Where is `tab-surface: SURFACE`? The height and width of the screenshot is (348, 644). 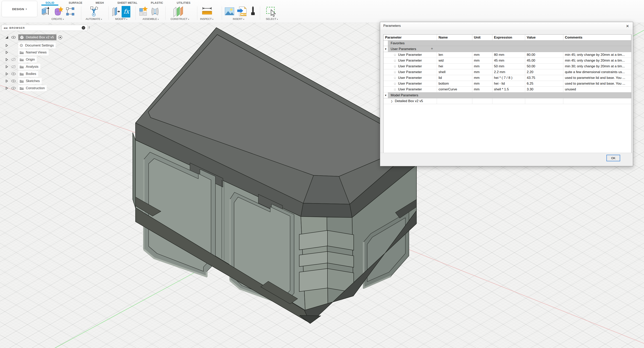 tab-surface: SURFACE is located at coordinates (76, 3).